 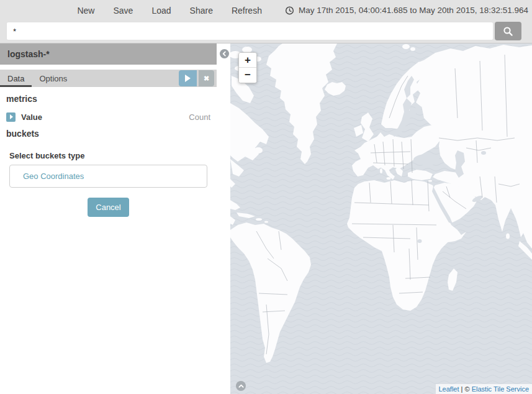 I want to click on bucket-type-form: Select buckets type Geo Coordinates Canc…, so click(x=108, y=184).